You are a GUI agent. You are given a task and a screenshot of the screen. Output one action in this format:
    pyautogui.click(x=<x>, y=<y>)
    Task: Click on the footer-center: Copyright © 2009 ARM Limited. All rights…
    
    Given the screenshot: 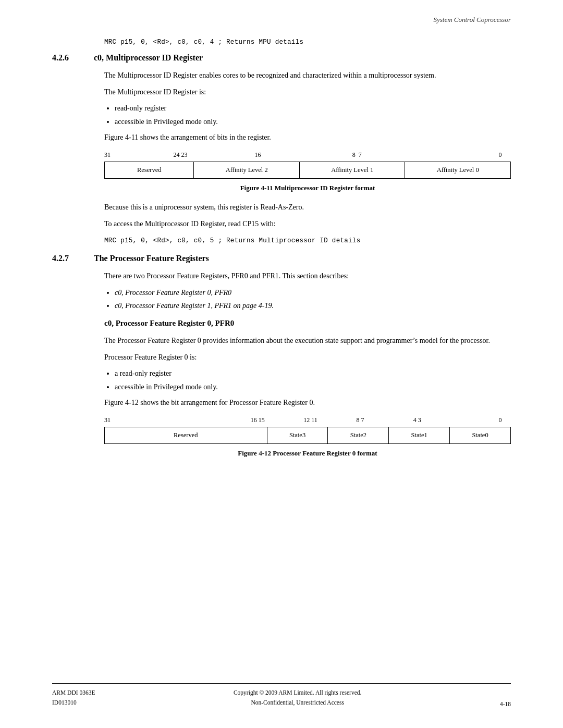 What is the action you would take?
    pyautogui.click(x=297, y=697)
    